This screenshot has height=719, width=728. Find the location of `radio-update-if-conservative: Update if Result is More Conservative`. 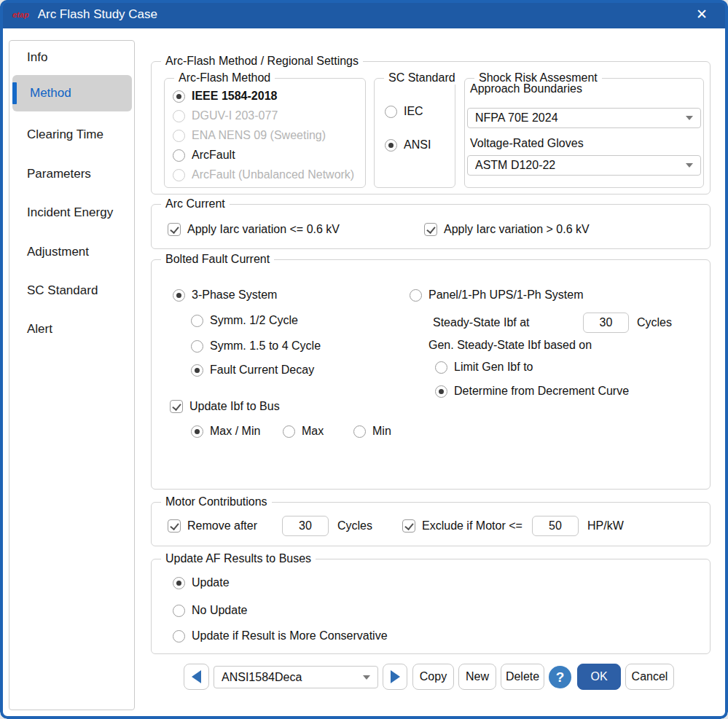

radio-update-if-conservative: Update if Result is More Conservative is located at coordinates (280, 636).